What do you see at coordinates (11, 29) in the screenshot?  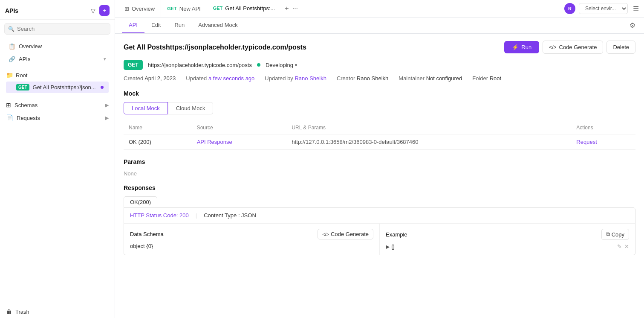 I see `search-icon: 🔍` at bounding box center [11, 29].